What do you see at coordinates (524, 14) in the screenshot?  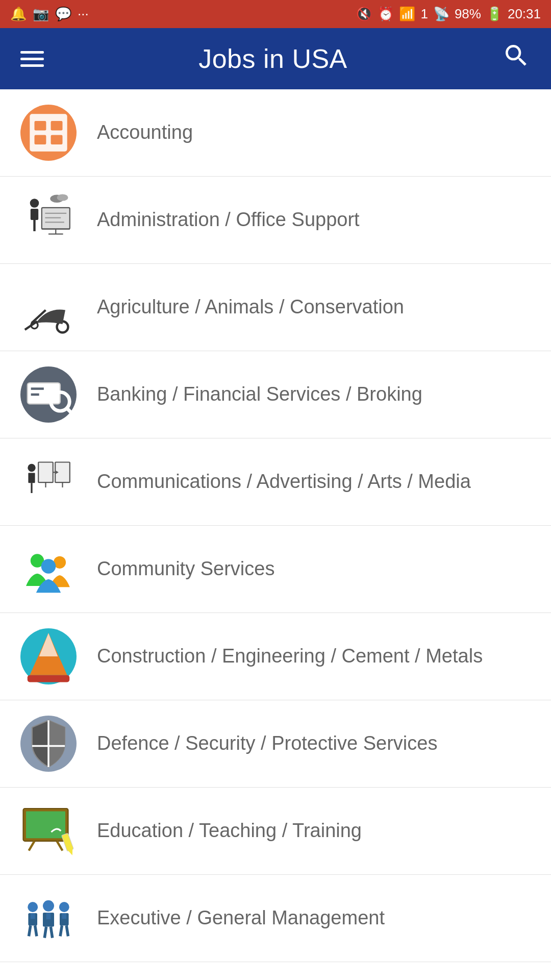 I see `time: 20:31` at bounding box center [524, 14].